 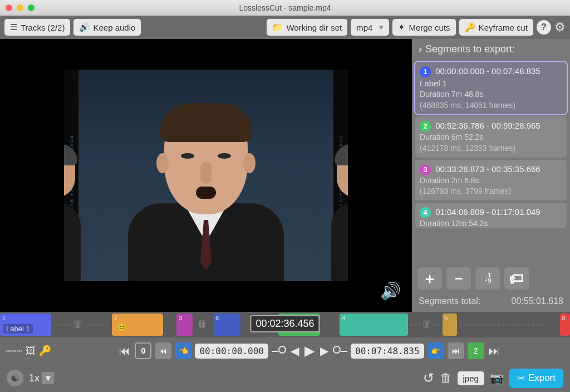 I want to click on segment-item: 3 00:33:28.873 - 00:35:35.666 Duration 2…, so click(x=491, y=180).